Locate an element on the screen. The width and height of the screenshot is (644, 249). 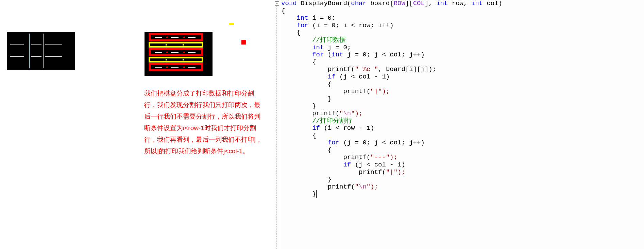
fold-guide-line is located at coordinates (277, 128).